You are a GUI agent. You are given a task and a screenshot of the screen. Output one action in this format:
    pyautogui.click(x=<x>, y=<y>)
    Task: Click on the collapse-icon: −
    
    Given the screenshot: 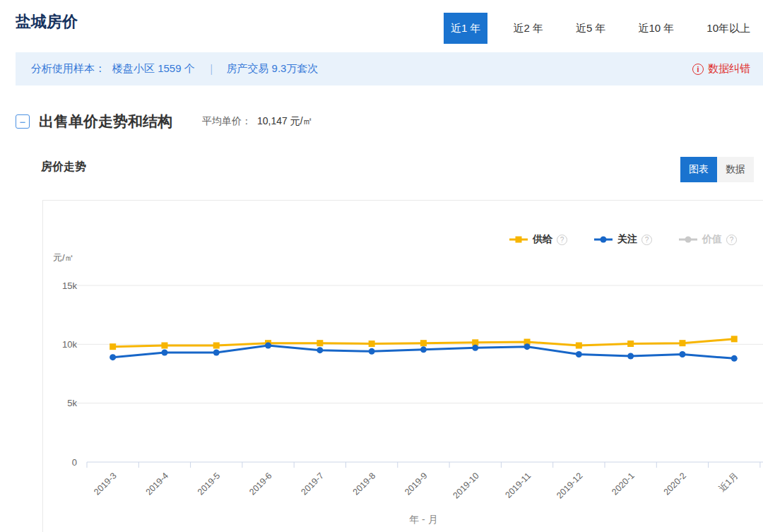 What is the action you would take?
    pyautogui.click(x=23, y=122)
    